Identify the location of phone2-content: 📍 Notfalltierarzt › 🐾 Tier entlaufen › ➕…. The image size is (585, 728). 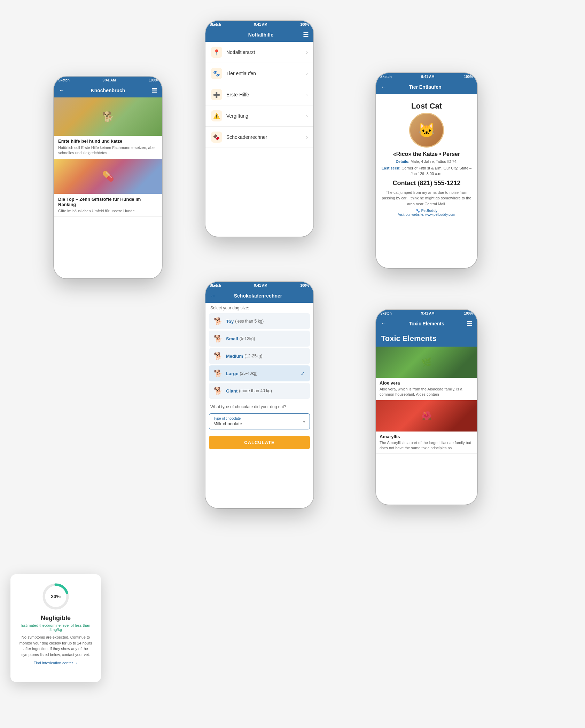
(259, 139).